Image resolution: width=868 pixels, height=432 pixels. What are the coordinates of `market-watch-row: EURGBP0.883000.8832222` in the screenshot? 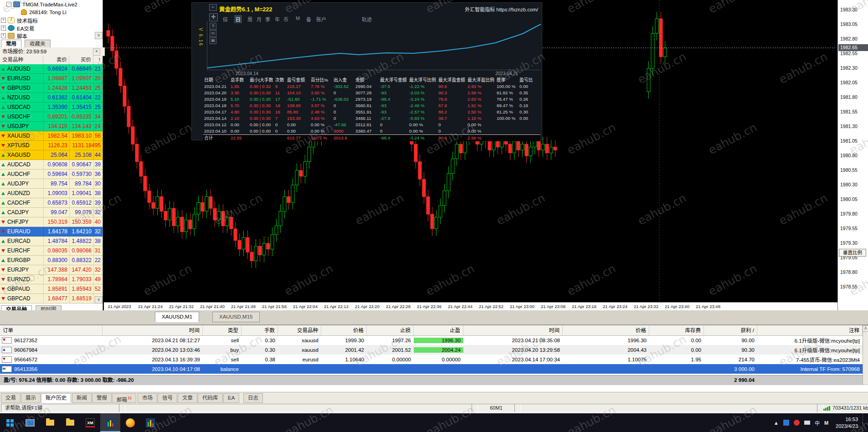 It's located at (51, 261).